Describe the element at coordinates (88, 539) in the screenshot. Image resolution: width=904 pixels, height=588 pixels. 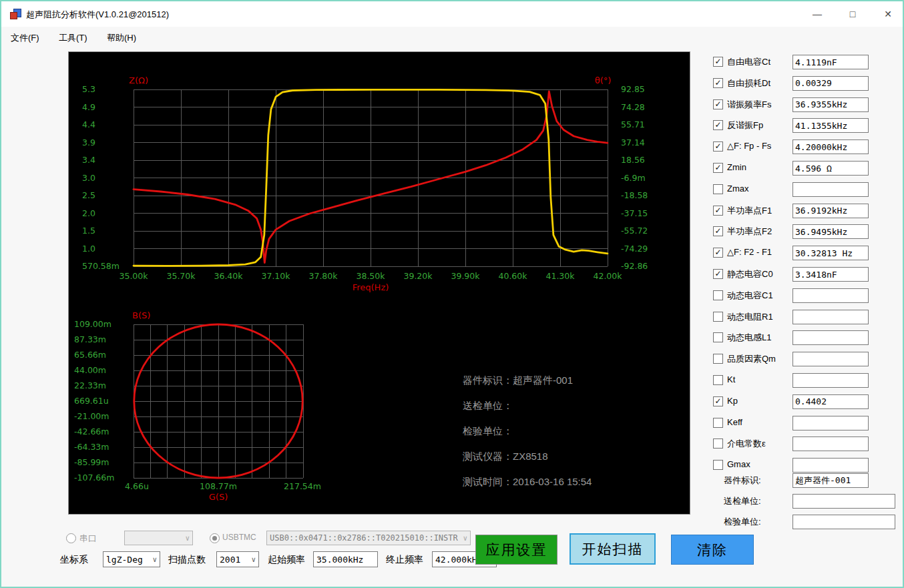
I see `serial-label: 串口` at that location.